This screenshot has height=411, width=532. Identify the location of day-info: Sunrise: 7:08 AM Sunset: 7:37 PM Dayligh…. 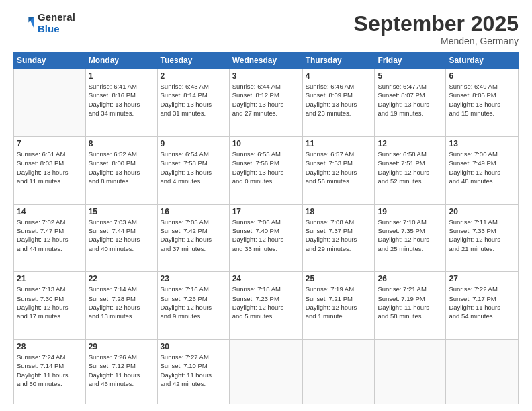
(339, 235).